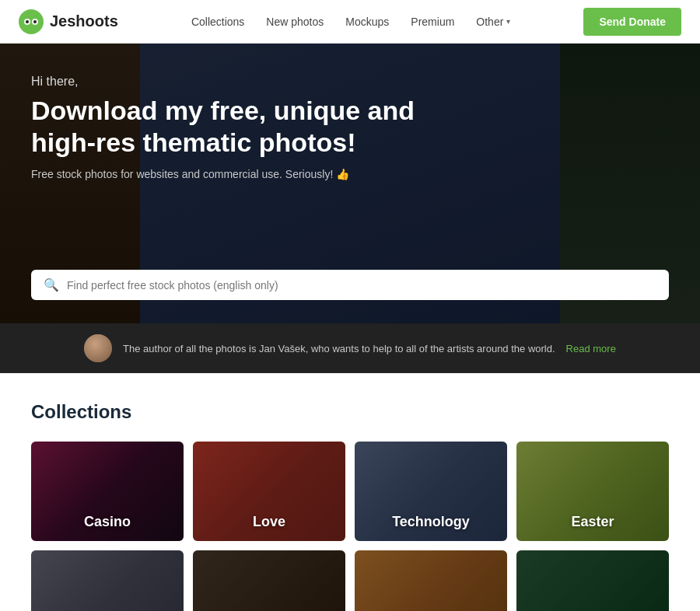 The image size is (700, 611). What do you see at coordinates (351, 22) in the screenshot?
I see `main-nav: Collections New photos Mockups Premium O…` at bounding box center [351, 22].